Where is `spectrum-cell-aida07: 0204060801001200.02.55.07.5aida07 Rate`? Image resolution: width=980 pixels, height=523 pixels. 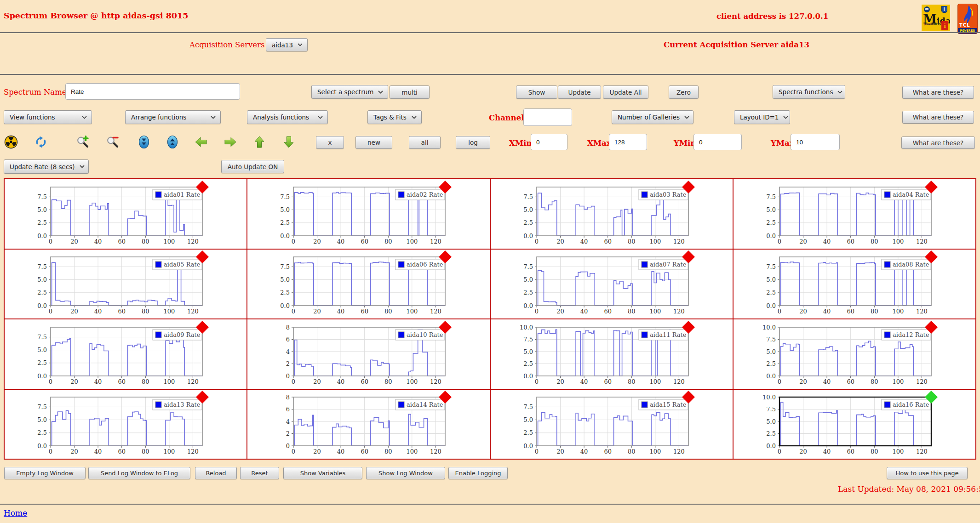
spectrum-cell-aida07: 0204060801001200.02.55.07.5aida07 Rate is located at coordinates (612, 284).